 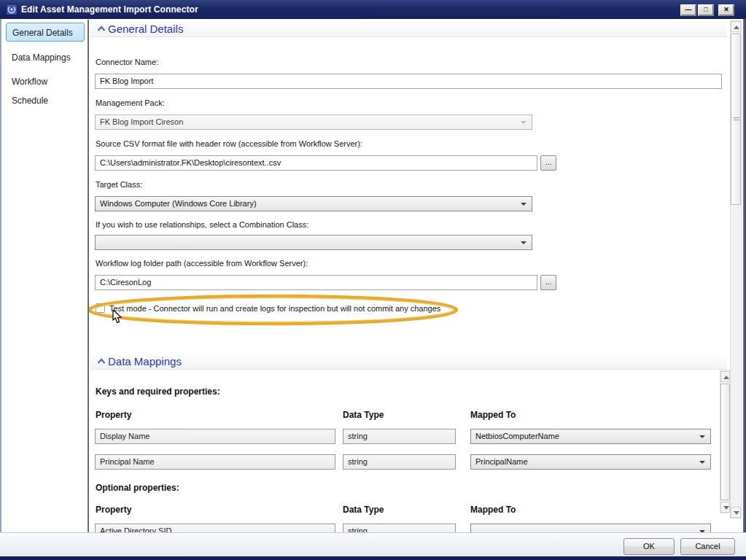 I want to click on keys-required-label: Keys and required properties:, so click(x=158, y=392).